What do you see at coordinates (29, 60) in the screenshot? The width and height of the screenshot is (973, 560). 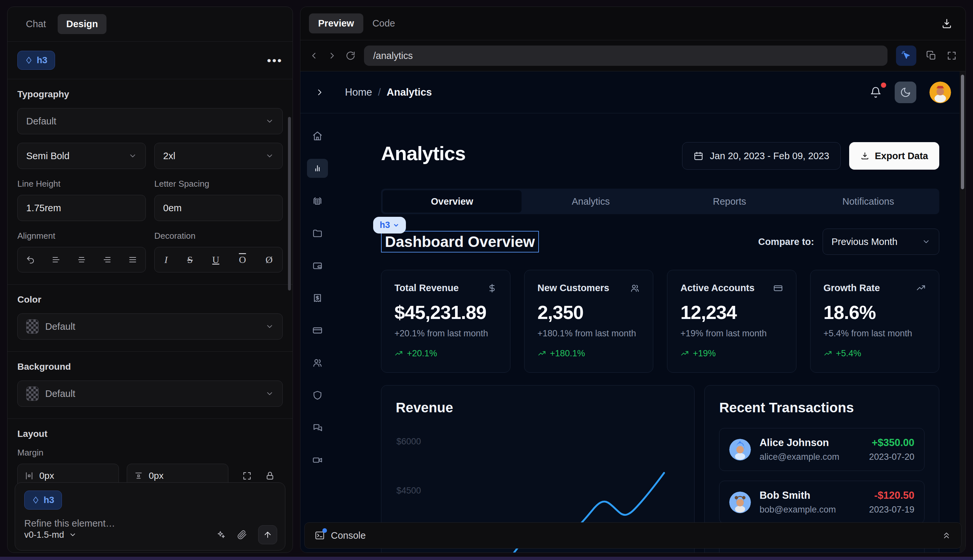 I see `diamond-icon` at bounding box center [29, 60].